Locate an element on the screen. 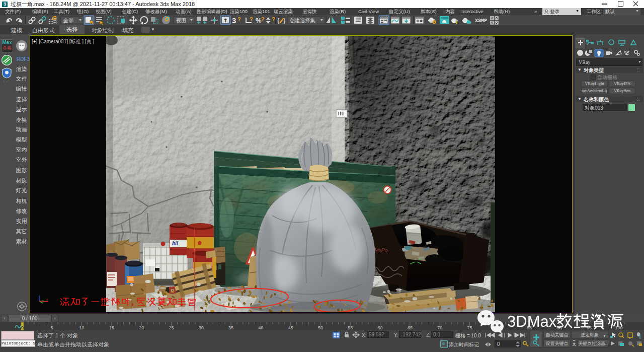 This screenshot has height=352, width=644. svg-text: 30 is located at coordinates (201, 328).